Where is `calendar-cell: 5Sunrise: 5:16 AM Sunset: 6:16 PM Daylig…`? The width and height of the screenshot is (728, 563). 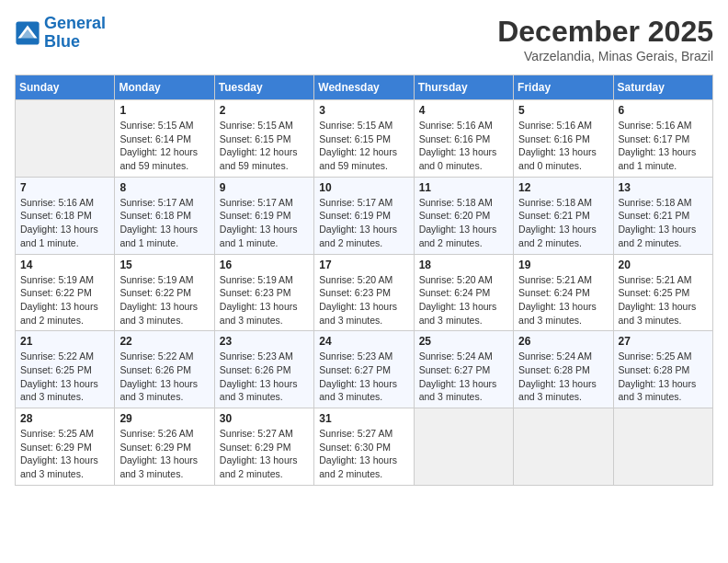
calendar-cell: 5Sunrise: 5:16 AM Sunset: 6:16 PM Daylig… is located at coordinates (563, 139).